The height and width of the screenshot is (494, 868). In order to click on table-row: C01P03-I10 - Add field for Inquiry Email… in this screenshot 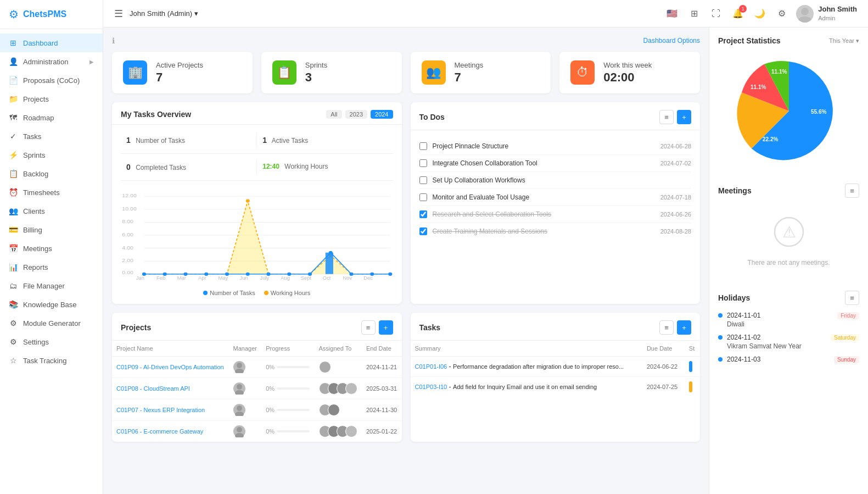, I will do `click(556, 387)`.